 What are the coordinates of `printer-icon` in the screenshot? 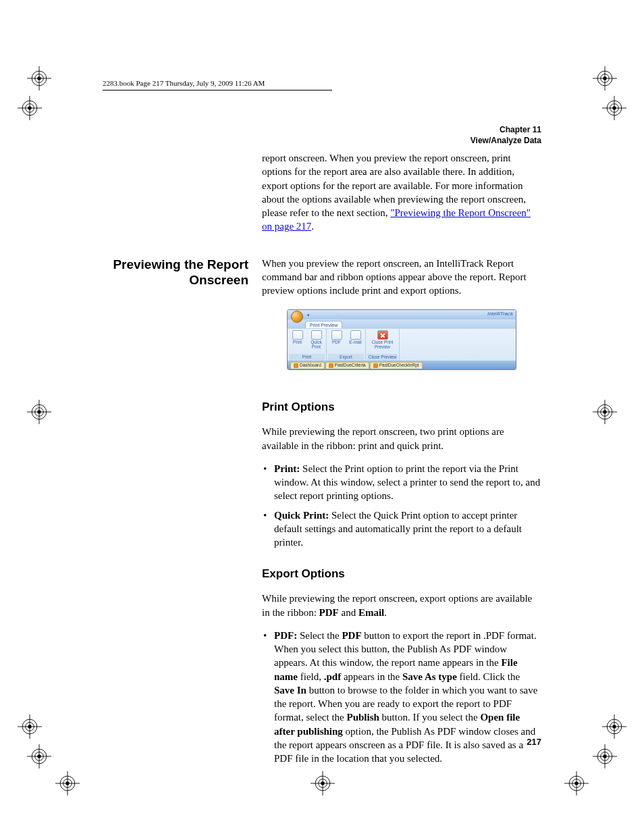 It's located at (298, 335).